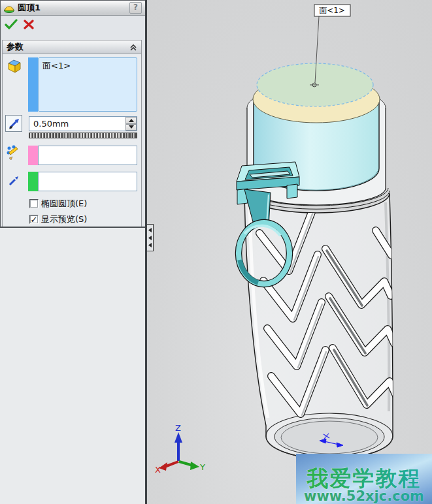 Image resolution: width=432 pixels, height=504 pixels. What do you see at coordinates (58, 204) in the screenshot?
I see `elliptical-dome-option: 椭圆圆顶(E)` at bounding box center [58, 204].